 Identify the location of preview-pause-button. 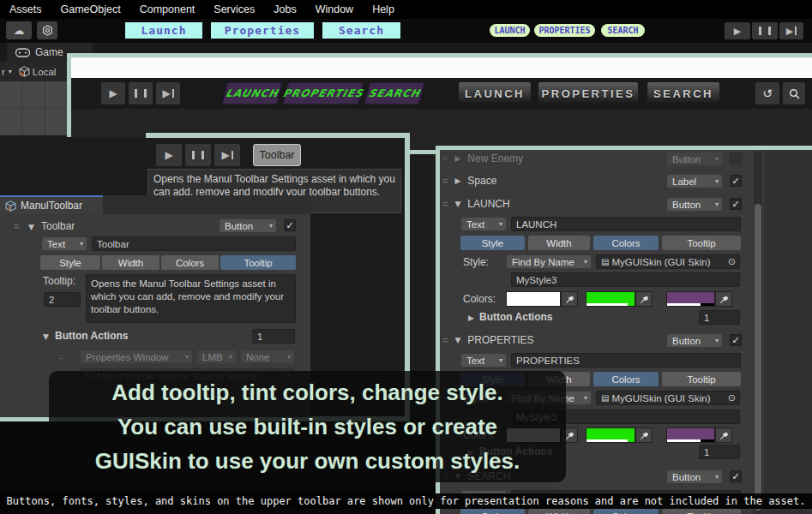
(198, 155).